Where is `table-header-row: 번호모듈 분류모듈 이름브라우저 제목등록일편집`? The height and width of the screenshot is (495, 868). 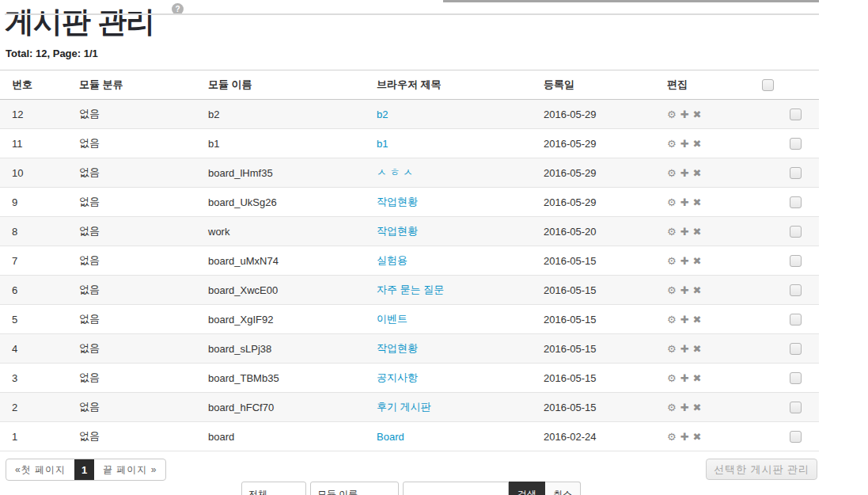
table-header-row: 번호모듈 분류모듈 이름브라우저 제목등록일편집 is located at coordinates (410, 86).